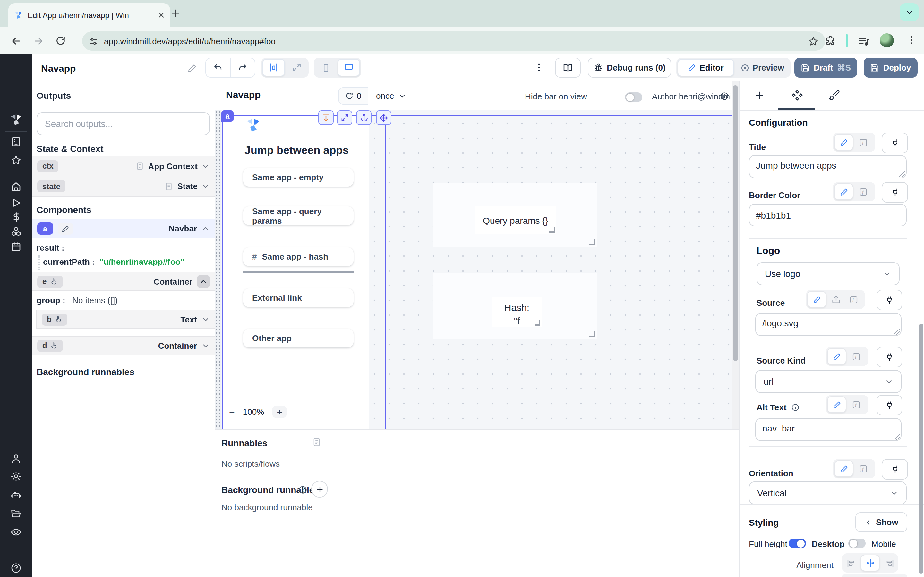 This screenshot has height=577, width=924. Describe the element at coordinates (299, 216) in the screenshot. I see `nav-link-same-app-query-params: Same app - query params` at that location.